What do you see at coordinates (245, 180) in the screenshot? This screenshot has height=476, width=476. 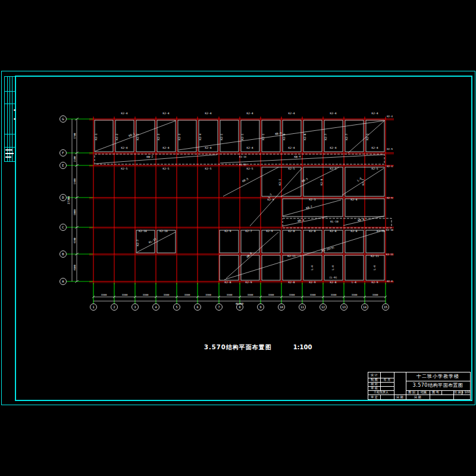 I see `beam-label: KB-5` at bounding box center [245, 180].